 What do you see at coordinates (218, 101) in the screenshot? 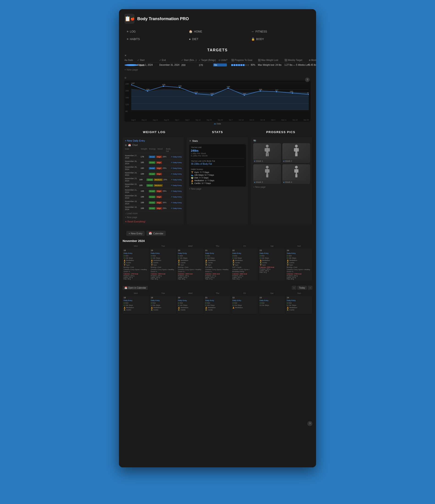
I see `chart-wrapper: 240 200 160 120 80` at bounding box center [218, 101].